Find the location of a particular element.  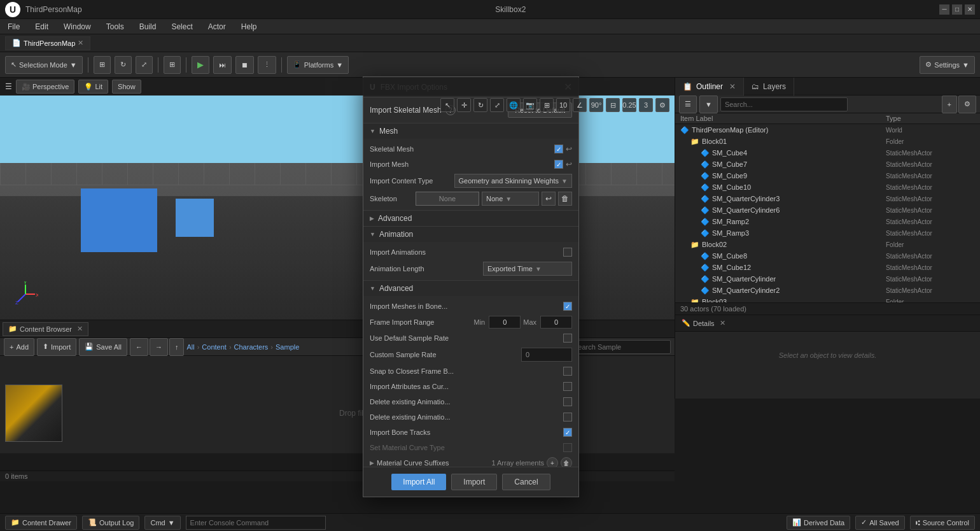

delete-anim2-checkbox is located at coordinates (568, 417).